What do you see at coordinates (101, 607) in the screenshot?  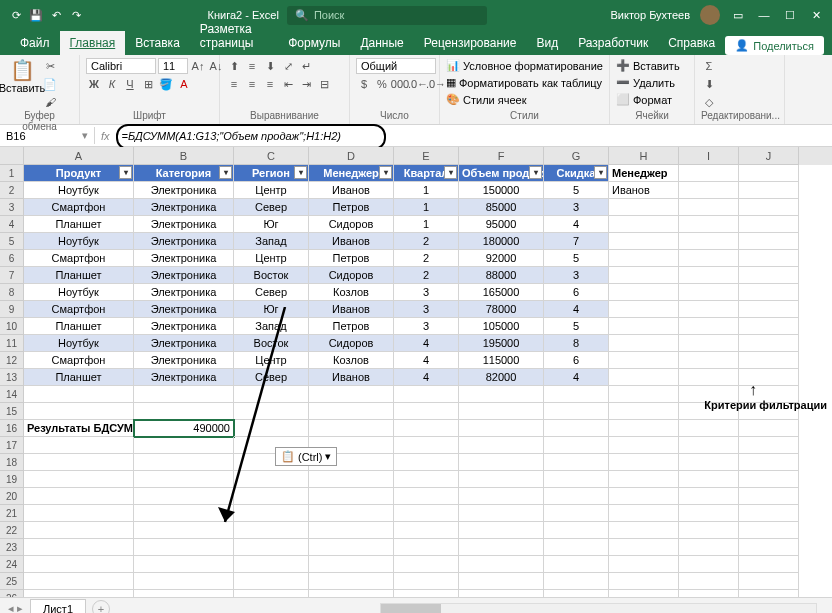 I see `add-sheet-button: +` at bounding box center [101, 607].